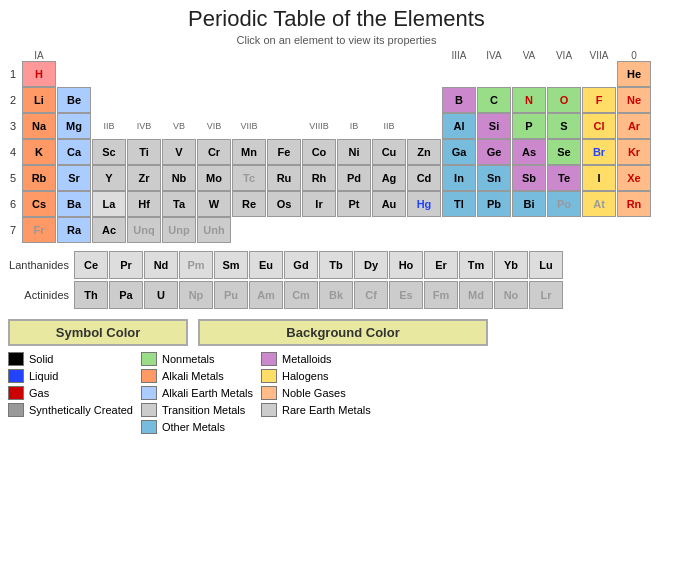  What do you see at coordinates (284, 178) in the screenshot?
I see `element-Ru: Ru` at bounding box center [284, 178].